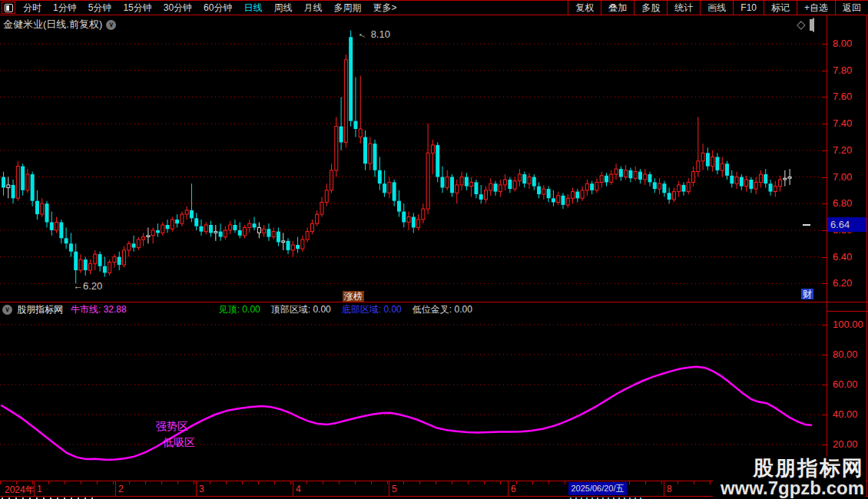 This screenshot has height=499, width=868. I want to click on indicator-header: ∨ 股朋指标网 牛市线: 32.88见顶: 0.00顶部区域: 0.00底部区域…, so click(411, 310).